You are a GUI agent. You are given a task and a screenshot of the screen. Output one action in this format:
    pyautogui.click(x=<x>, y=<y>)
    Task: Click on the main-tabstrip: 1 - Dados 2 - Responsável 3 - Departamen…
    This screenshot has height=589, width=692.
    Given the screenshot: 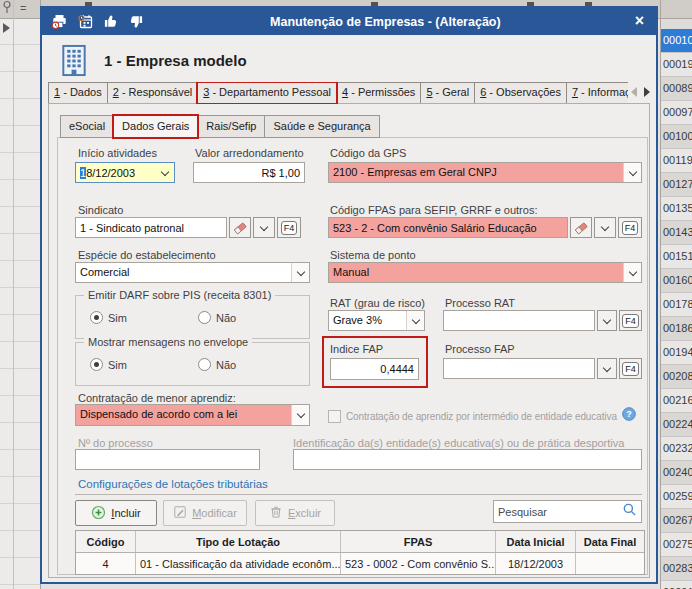 What is the action you would take?
    pyautogui.click(x=338, y=93)
    